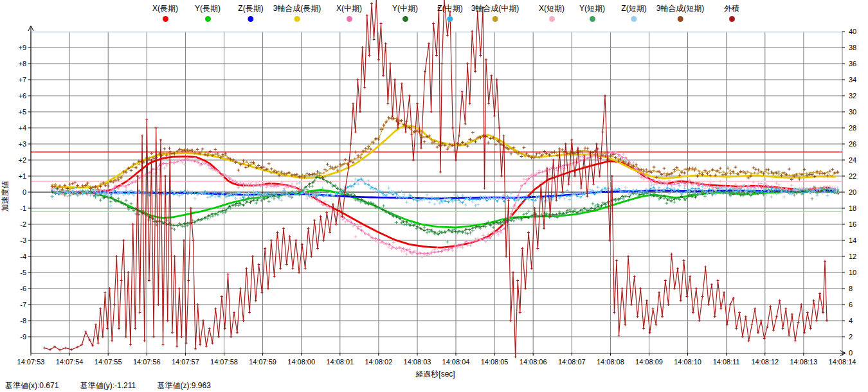  Describe the element at coordinates (853, 208) in the screenshot. I see `svg-text: 18` at that location.